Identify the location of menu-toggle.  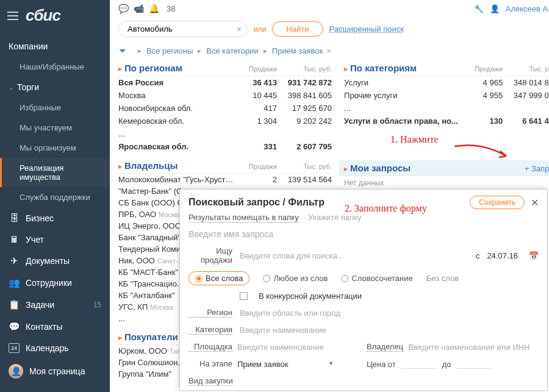
(13, 16).